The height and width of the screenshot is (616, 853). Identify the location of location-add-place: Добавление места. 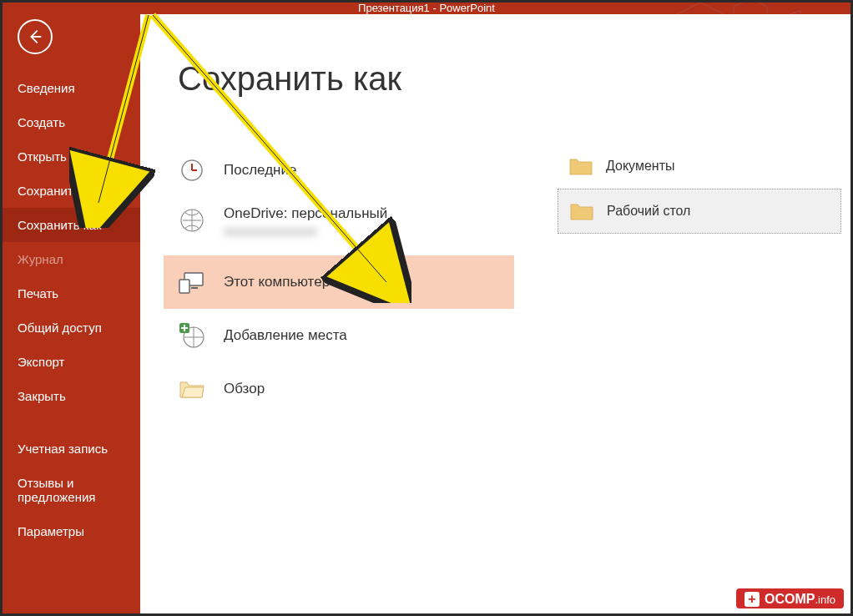
(339, 336).